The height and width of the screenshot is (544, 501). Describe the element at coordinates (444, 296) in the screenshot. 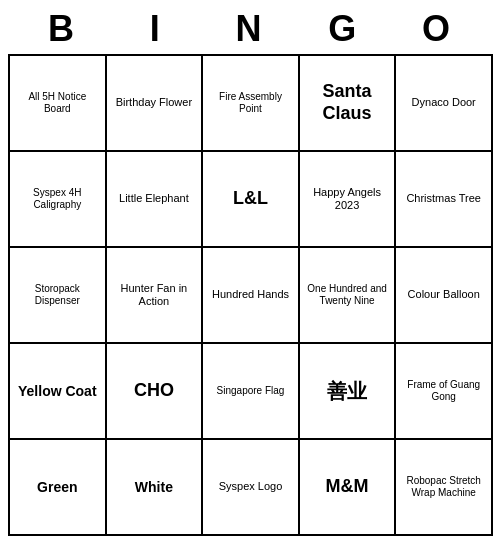

I see `table-row: Colour Balloon` at that location.